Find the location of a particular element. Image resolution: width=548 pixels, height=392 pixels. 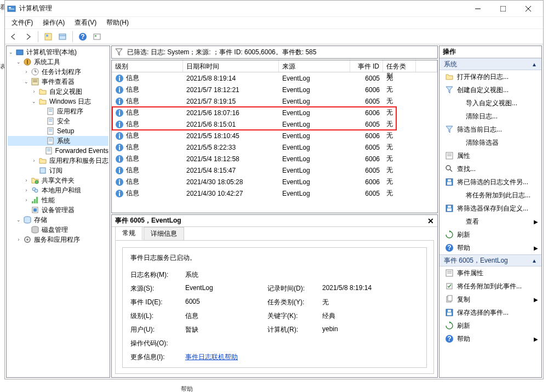

tree-item: ›本地用户和组 is located at coordinates (58, 190).